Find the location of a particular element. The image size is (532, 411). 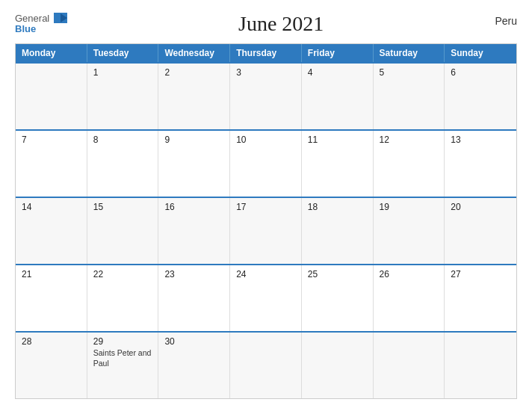

header-friday: Friday is located at coordinates (338, 53).